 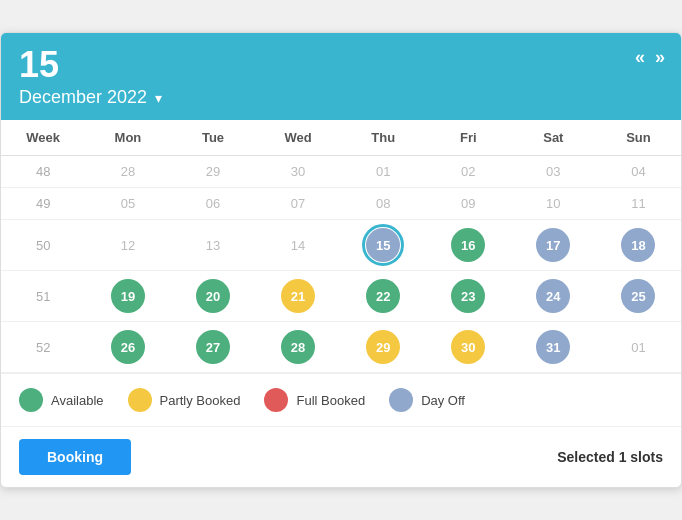 What do you see at coordinates (468, 245) in the screenshot?
I see `day-circle-available: 16` at bounding box center [468, 245].